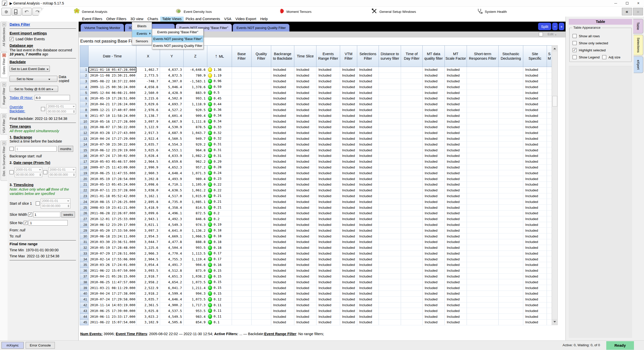  Describe the element at coordinates (112, 219) in the screenshot. I see `cell-datetime: 2010-12-01 17:25:33.000` at that location.